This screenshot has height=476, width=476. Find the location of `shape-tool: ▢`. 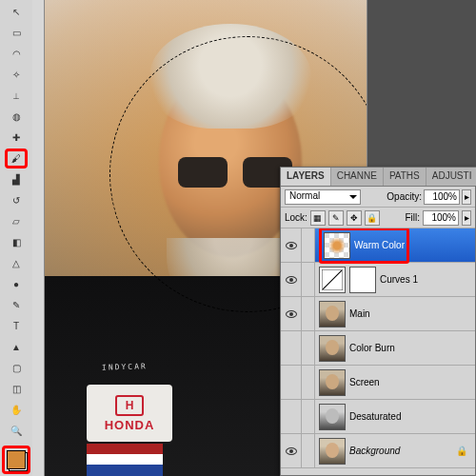

shape-tool: ▢ is located at coordinates (16, 367).